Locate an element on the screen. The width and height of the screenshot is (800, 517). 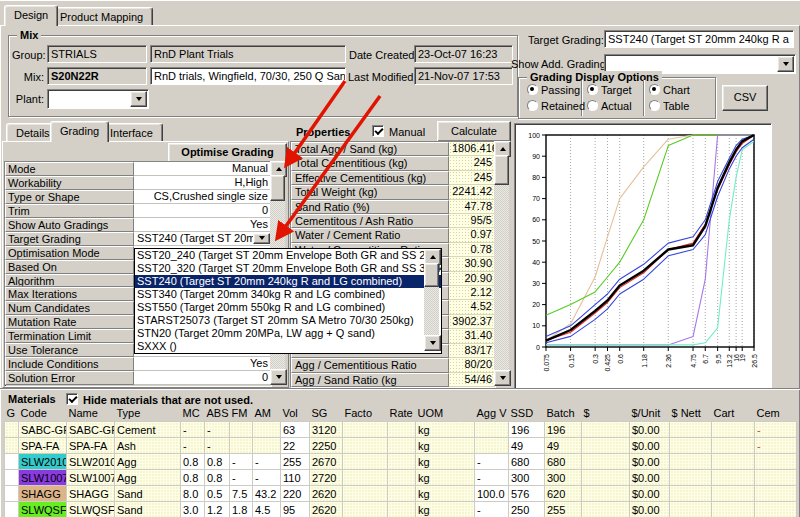
properties-value: 4.52 is located at coordinates (472, 307).